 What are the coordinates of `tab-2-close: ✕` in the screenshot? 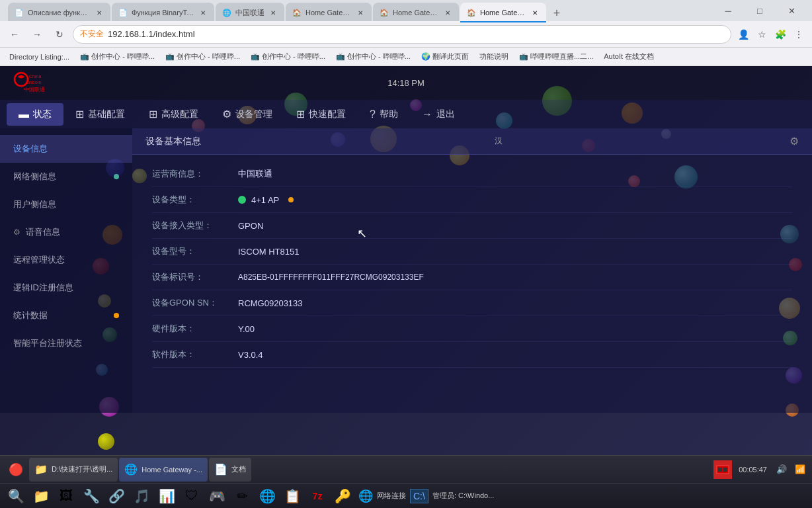 It's located at (203, 13).